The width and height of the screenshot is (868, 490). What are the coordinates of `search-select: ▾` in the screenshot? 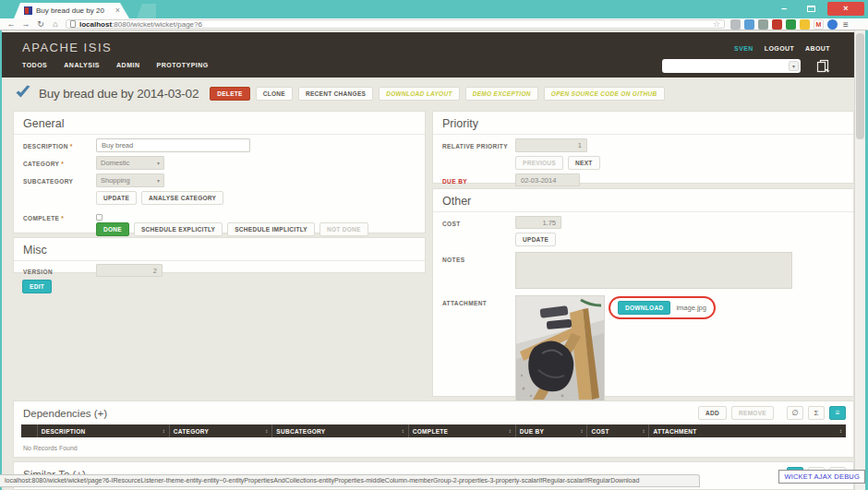 It's located at (731, 66).